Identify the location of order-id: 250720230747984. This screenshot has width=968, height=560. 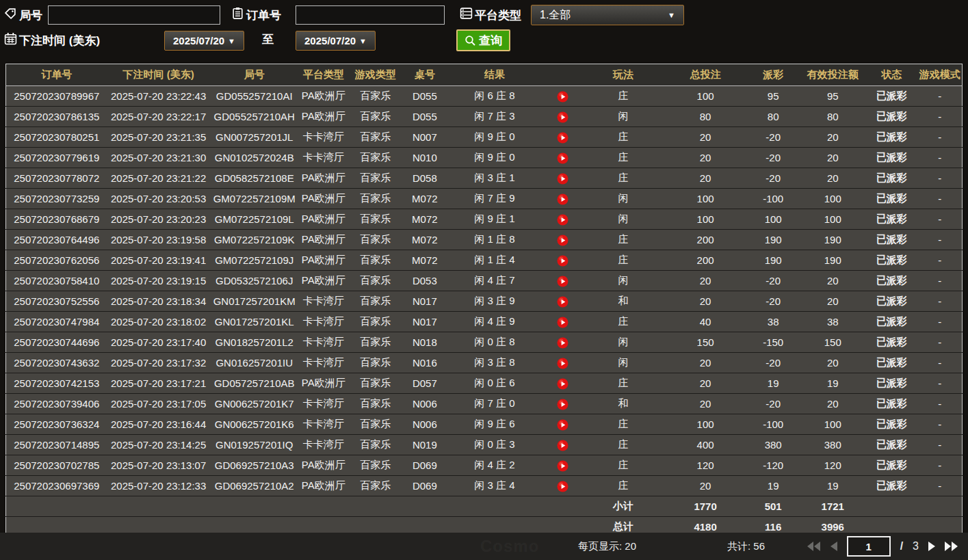
(57, 322).